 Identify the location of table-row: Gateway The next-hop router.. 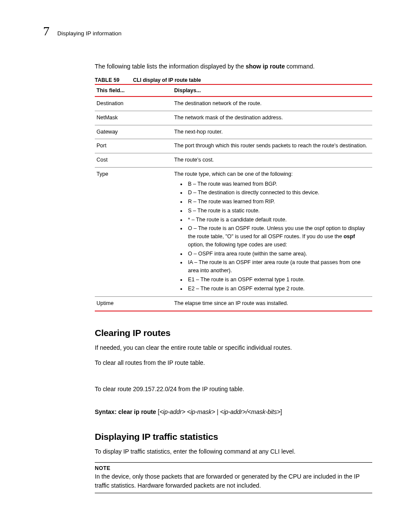
(234, 132).